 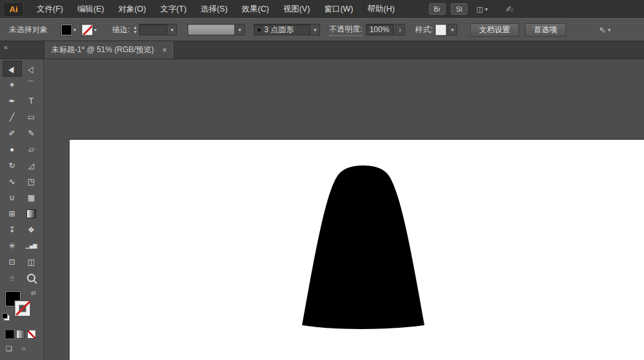 I want to click on tool-rotate: ↻, so click(x=12, y=165).